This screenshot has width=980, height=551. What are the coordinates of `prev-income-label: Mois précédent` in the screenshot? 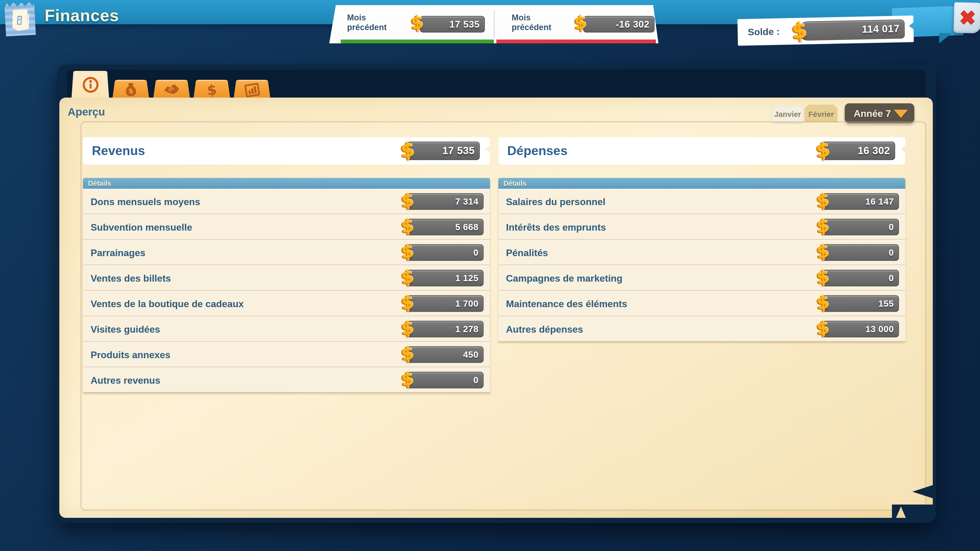 It's located at (367, 23).